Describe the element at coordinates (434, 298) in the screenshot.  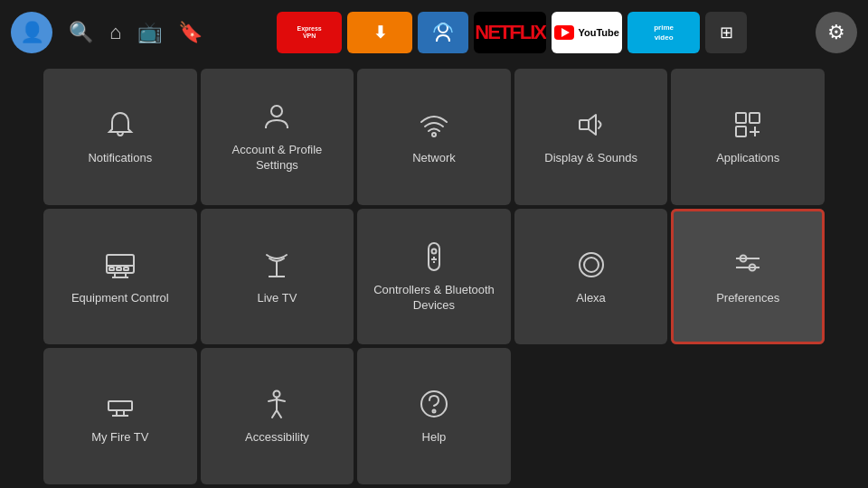
I see `controllers-bluetooth-label: Controllers & Bluetooth Devices` at that location.